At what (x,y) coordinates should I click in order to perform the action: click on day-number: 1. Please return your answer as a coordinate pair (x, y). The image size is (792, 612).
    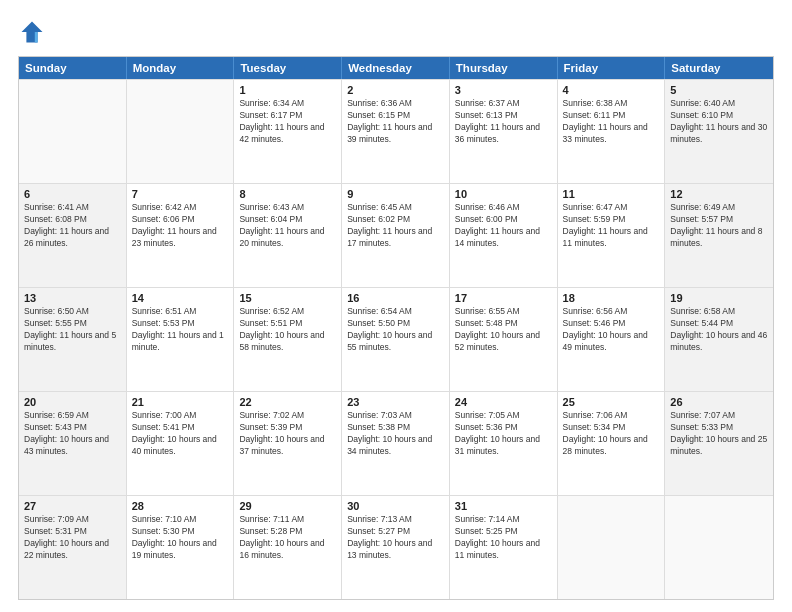
    Looking at the image, I should click on (288, 90).